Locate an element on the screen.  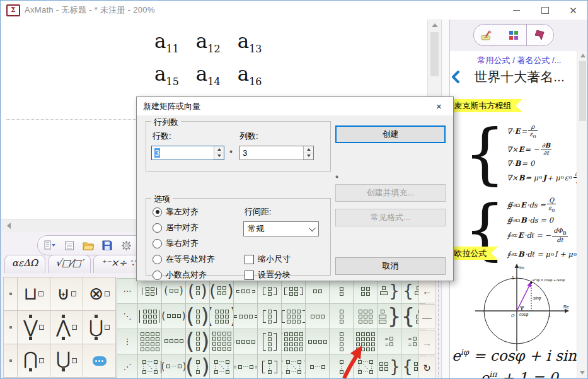
matrix-template-cell: == is located at coordinates (389, 342).